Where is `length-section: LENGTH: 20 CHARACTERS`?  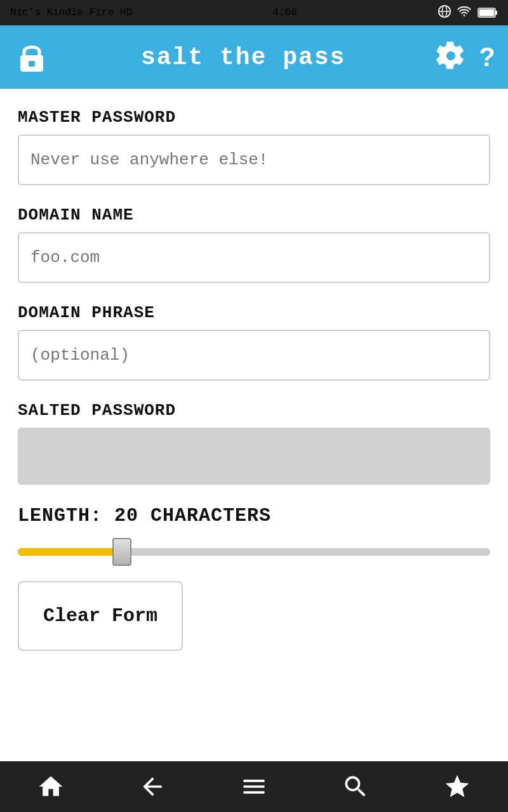 length-section: LENGTH: 20 CHARACTERS is located at coordinates (254, 535).